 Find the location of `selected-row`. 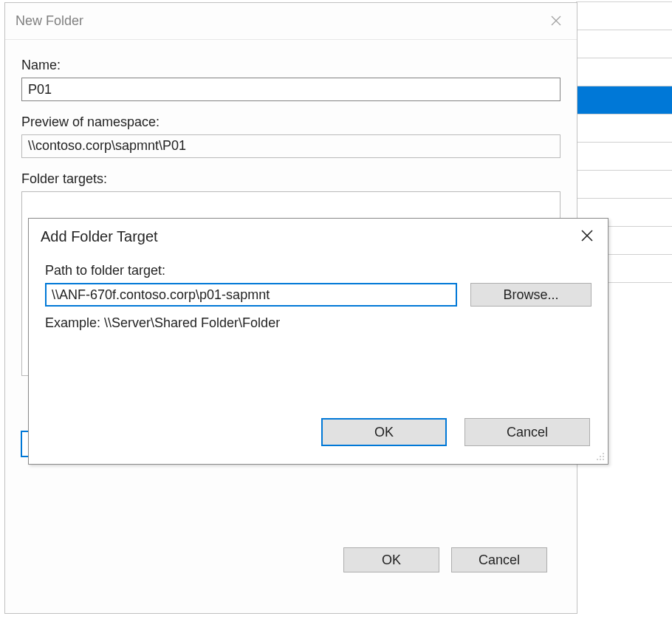

selected-row is located at coordinates (624, 100).